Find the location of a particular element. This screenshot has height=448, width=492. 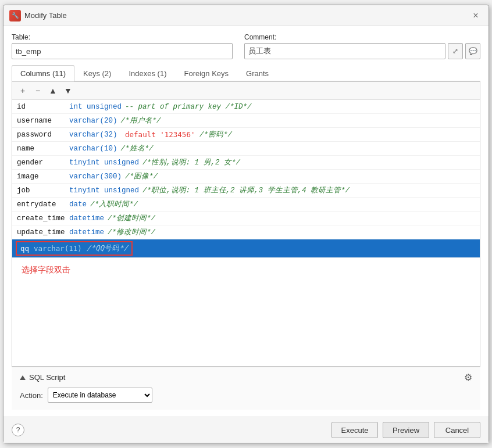

table-row: create_time datetime /*创建时间*/ is located at coordinates (246, 218).